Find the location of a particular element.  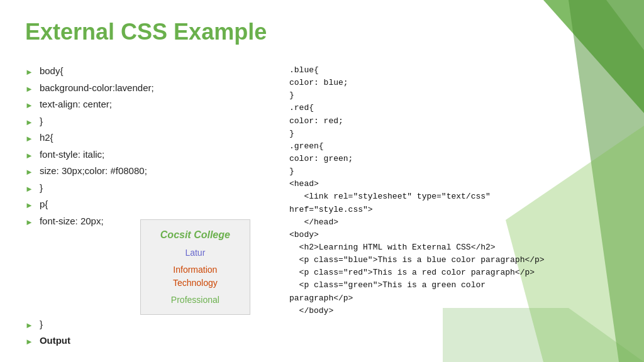

list-item: ► font-style: italic; is located at coordinates (154, 155).